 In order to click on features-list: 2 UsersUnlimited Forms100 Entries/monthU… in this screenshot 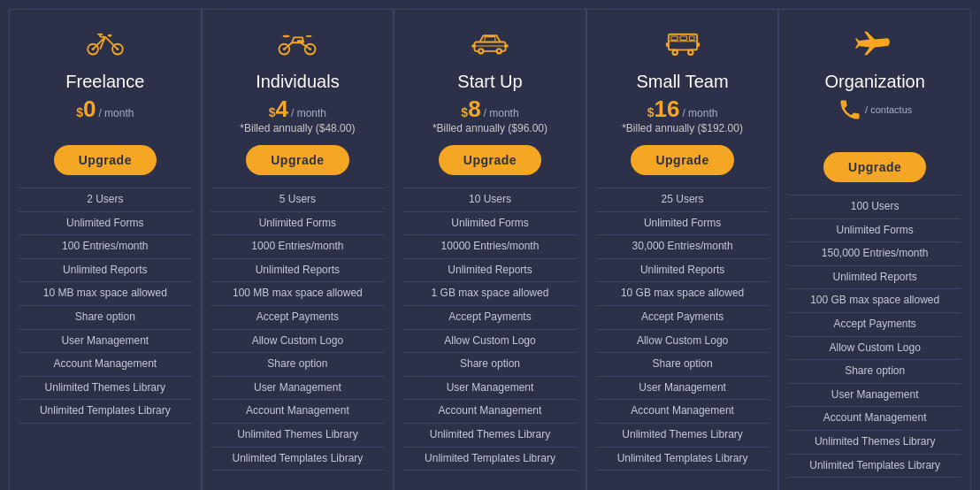, I will do `click(105, 306)`.